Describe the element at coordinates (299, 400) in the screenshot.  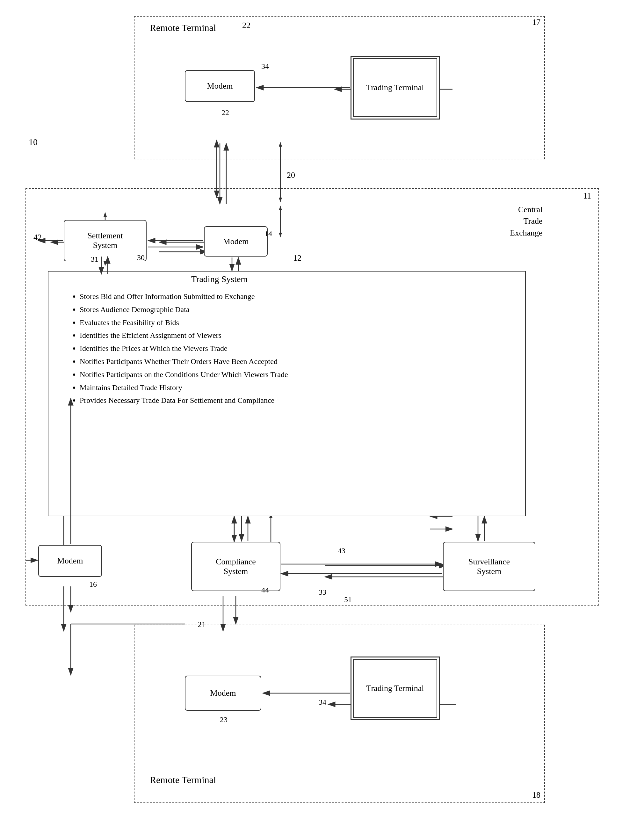
I see `bullet-item-9: Provides Necessary Trade Data For Settle…` at that location.